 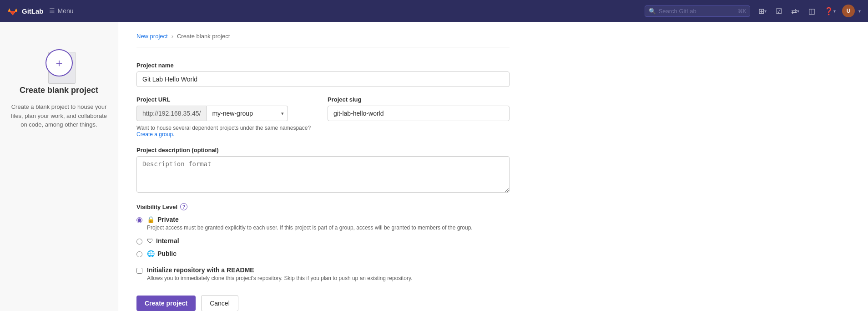 I want to click on visibility-private-label: Private, so click(x=168, y=219).